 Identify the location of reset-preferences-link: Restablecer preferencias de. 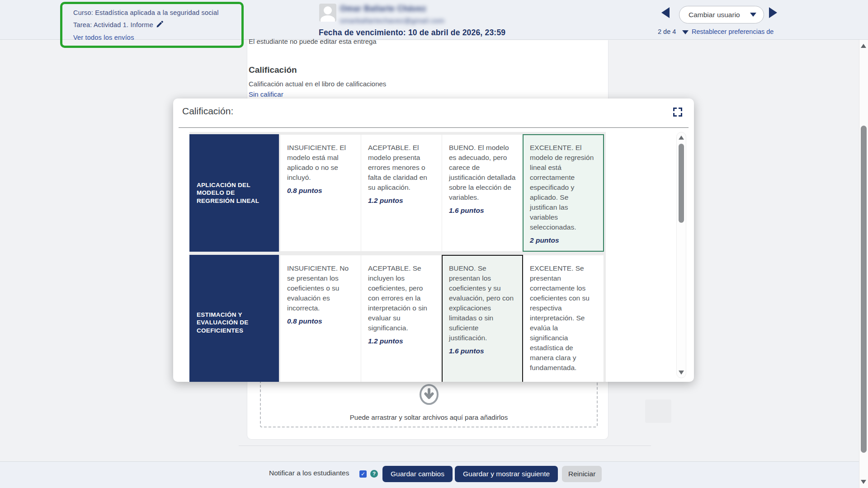
(732, 32).